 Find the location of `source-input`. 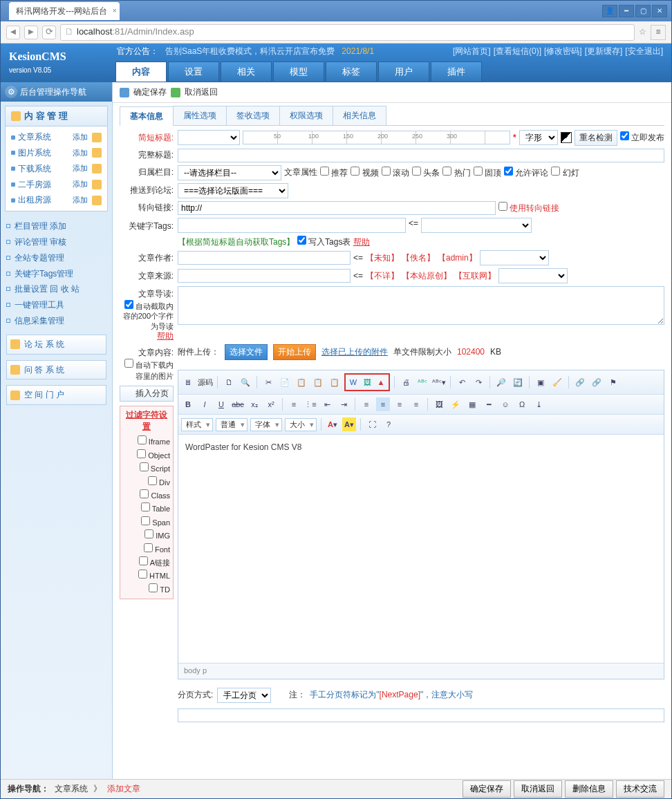

source-input is located at coordinates (264, 276).